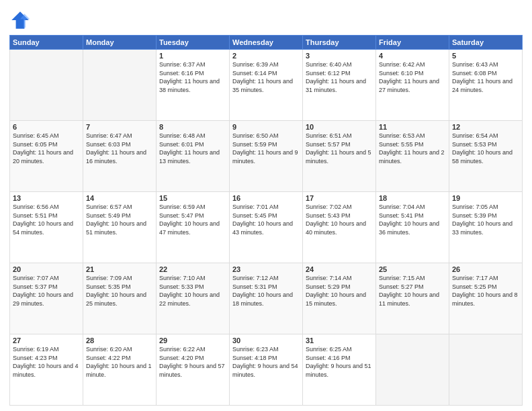  What do you see at coordinates (340, 370) in the screenshot?
I see `calendar-cell: 31Sunrise: 6:25 AM Sunset: 4:16 PM Dayli…` at bounding box center [340, 370].